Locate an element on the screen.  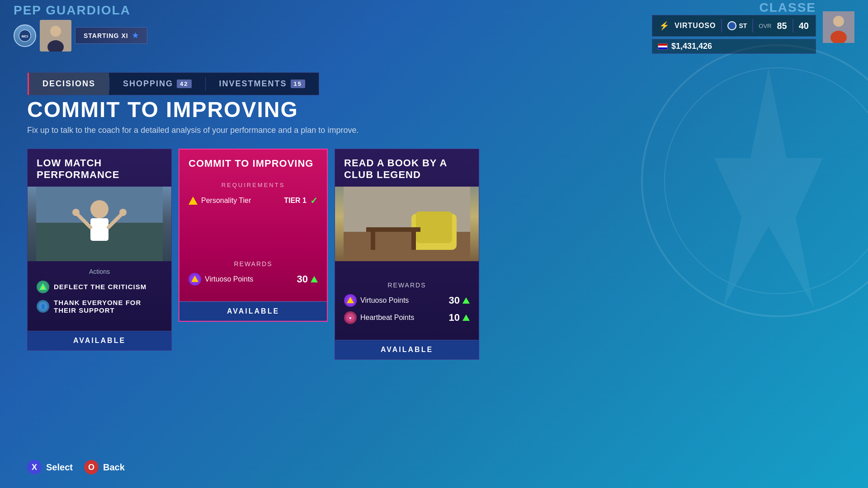
coach-name: PEP GUARDIOLA is located at coordinates (80, 10).